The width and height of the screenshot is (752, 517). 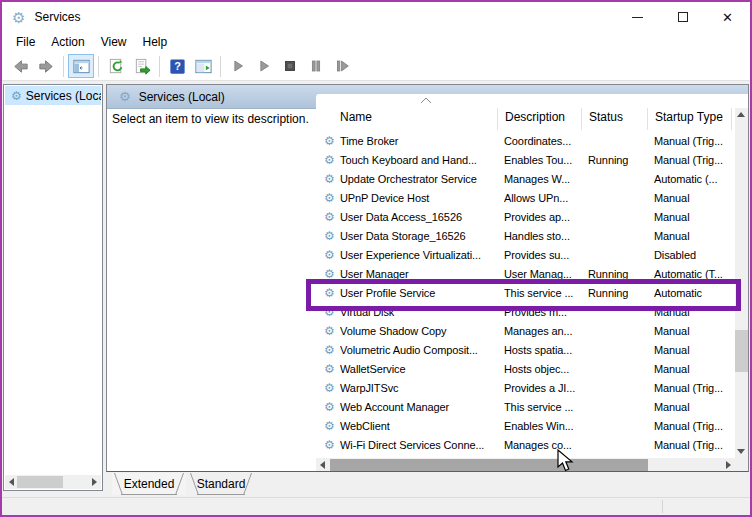 What do you see at coordinates (682, 17) in the screenshot?
I see `maximize-button` at bounding box center [682, 17].